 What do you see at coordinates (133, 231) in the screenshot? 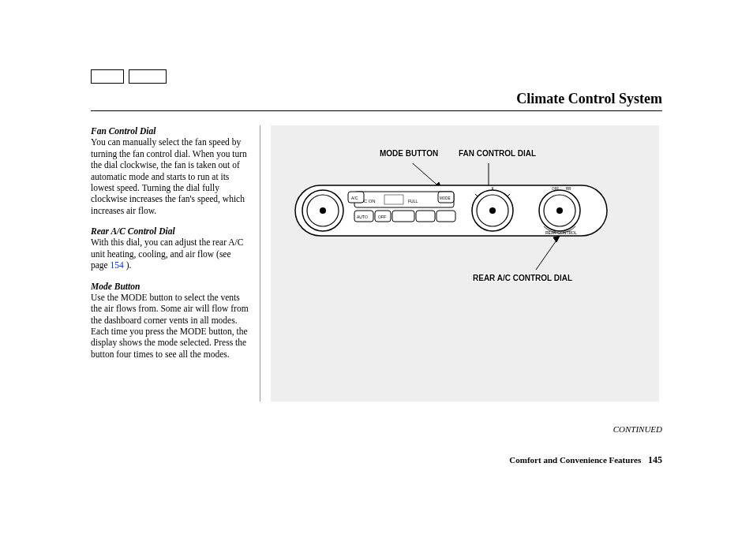
I see `section-rear-title: Rear A/C Control Dial` at bounding box center [133, 231].